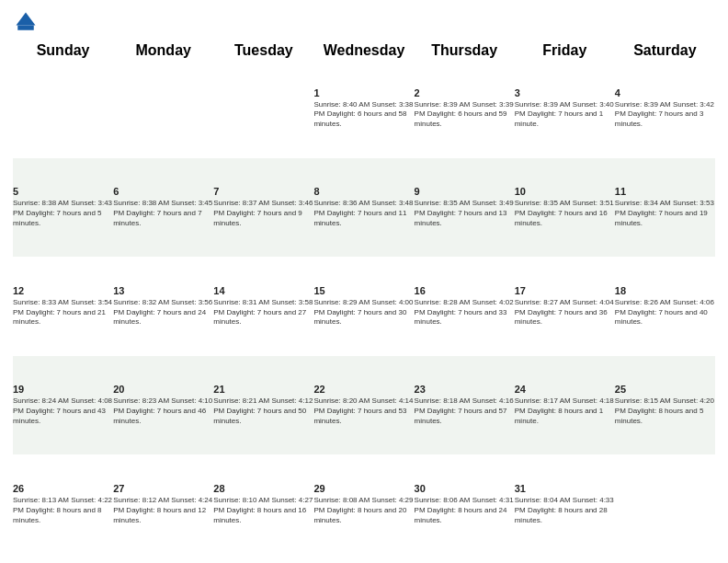 This screenshot has width=728, height=563. What do you see at coordinates (364, 191) in the screenshot?
I see `day-number: 8` at bounding box center [364, 191].